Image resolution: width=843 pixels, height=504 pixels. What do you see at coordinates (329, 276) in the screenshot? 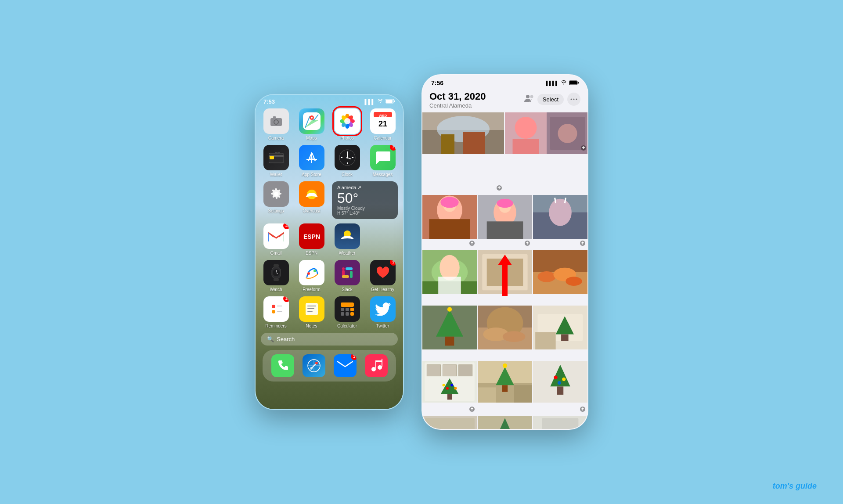
I see `app-grid-row5: Watch Freeform` at bounding box center [329, 276].